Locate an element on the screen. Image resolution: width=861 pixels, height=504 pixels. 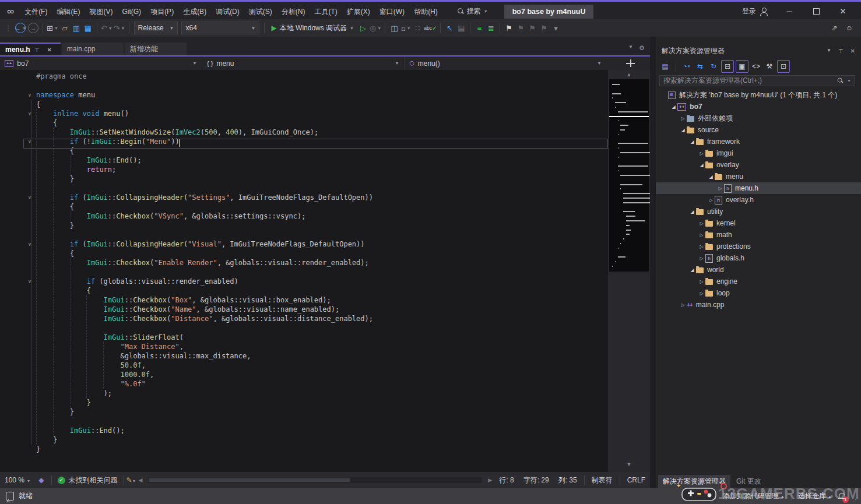
menu-item: 文件(F) is located at coordinates (36, 12).